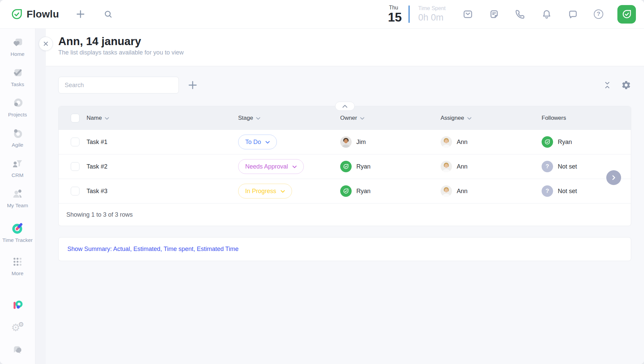 The height and width of the screenshot is (364, 644). What do you see at coordinates (547, 142) in the screenshot?
I see `avatar-flowlu-green` at bounding box center [547, 142].